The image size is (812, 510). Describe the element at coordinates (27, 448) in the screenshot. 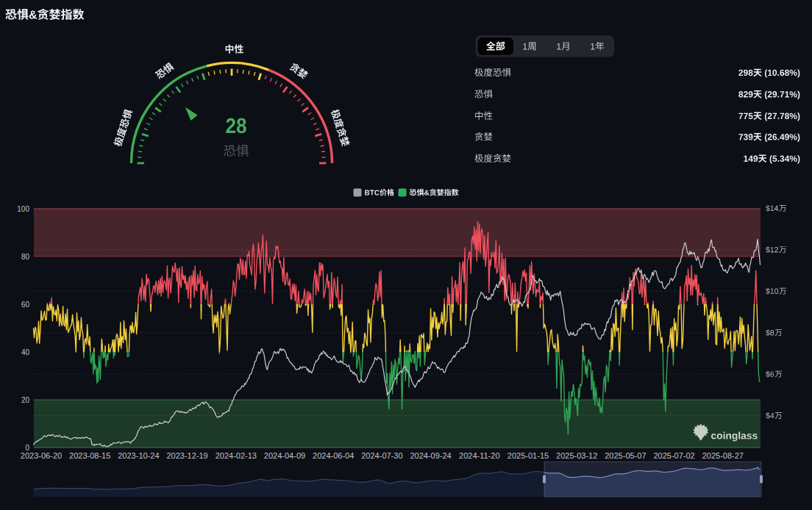

I see `svg-text: 0` at that location.